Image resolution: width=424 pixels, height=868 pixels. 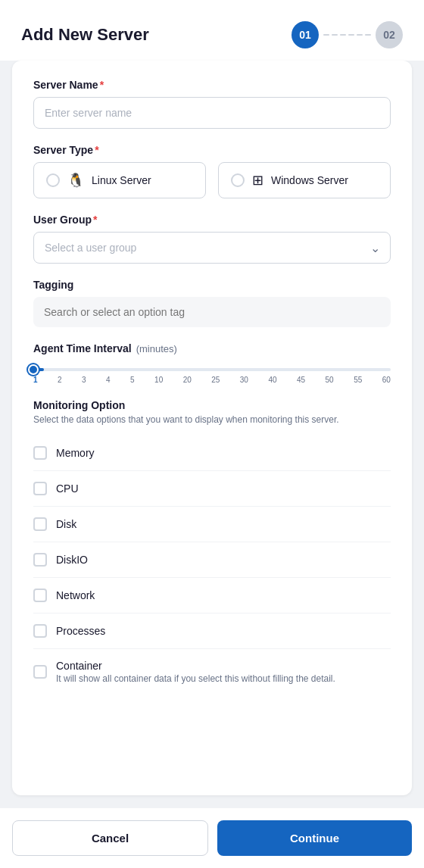 What do you see at coordinates (72, 560) in the screenshot?
I see `diskio-label: DiskIO` at bounding box center [72, 560].